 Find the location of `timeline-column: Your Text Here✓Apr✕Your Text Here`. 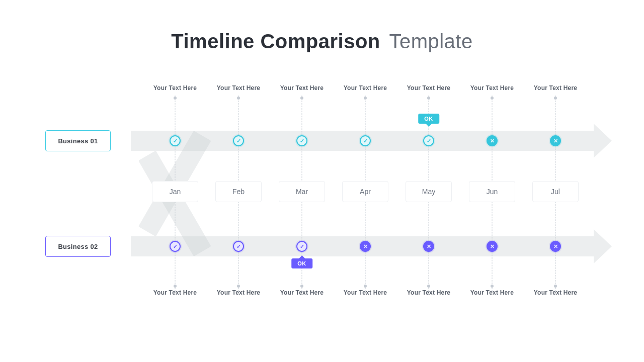

timeline-column: Your Text Here✓Apr✕Your Text Here is located at coordinates (365, 206).